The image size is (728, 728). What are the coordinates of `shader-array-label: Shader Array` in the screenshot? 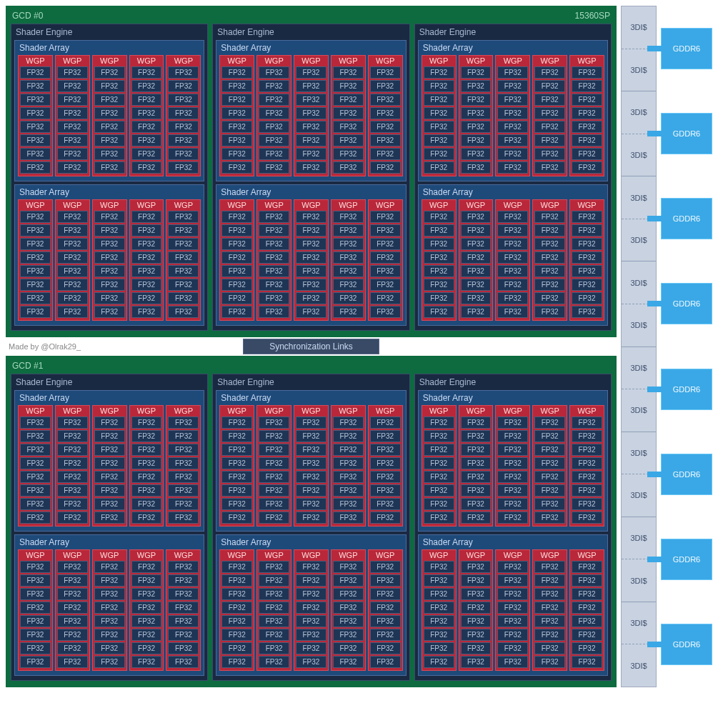 It's located at (513, 49).